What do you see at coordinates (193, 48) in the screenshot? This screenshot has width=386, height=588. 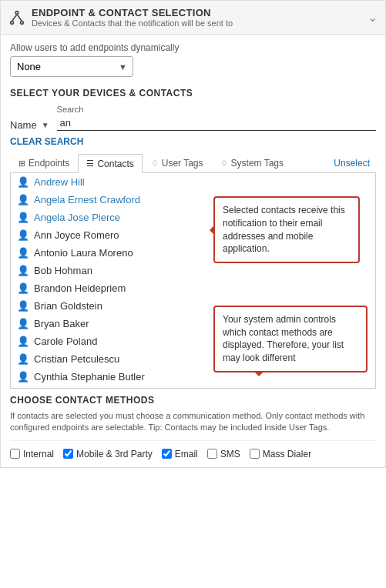 I see `dynamic-endpoints-label: Allow users to add endpoints dynamically` at bounding box center [193, 48].